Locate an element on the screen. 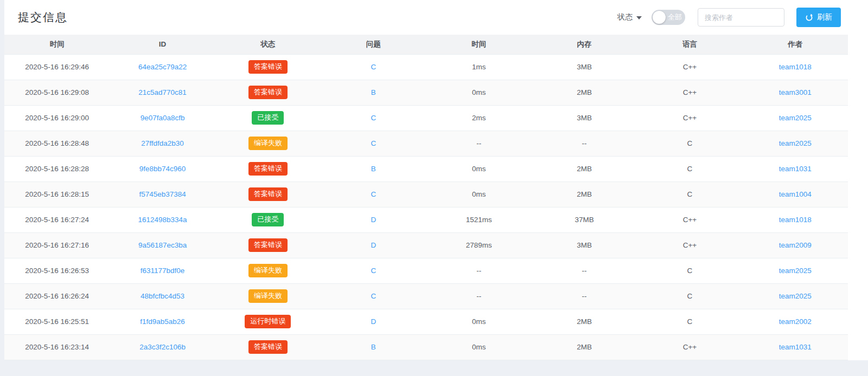 Image resolution: width=868 pixels, height=376 pixels. submission-row: 2020-5-16 16:27:16 9a56187ec3ba 答案错误 D 2… is located at coordinates (426, 245).